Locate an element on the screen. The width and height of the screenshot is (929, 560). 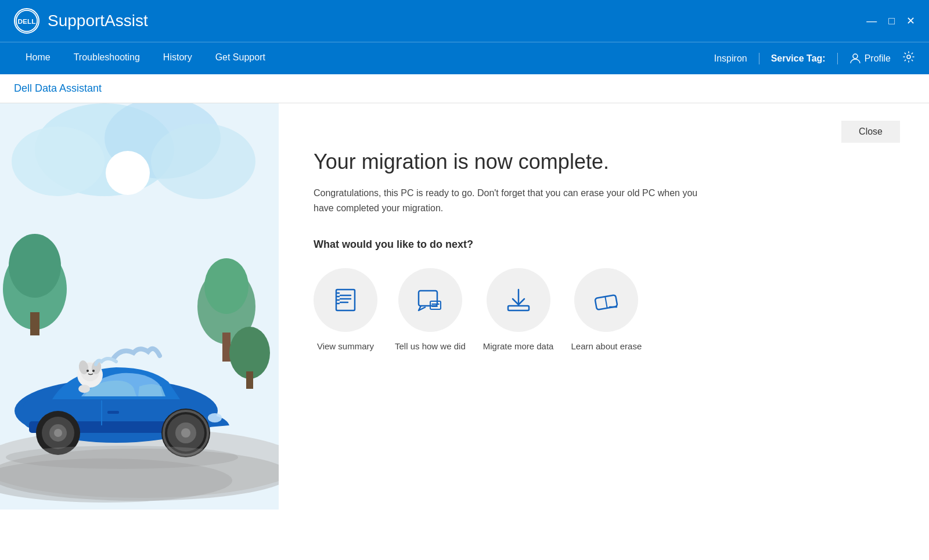
nav-right: Inspiron Service Tag: Profile is located at coordinates (815, 58).